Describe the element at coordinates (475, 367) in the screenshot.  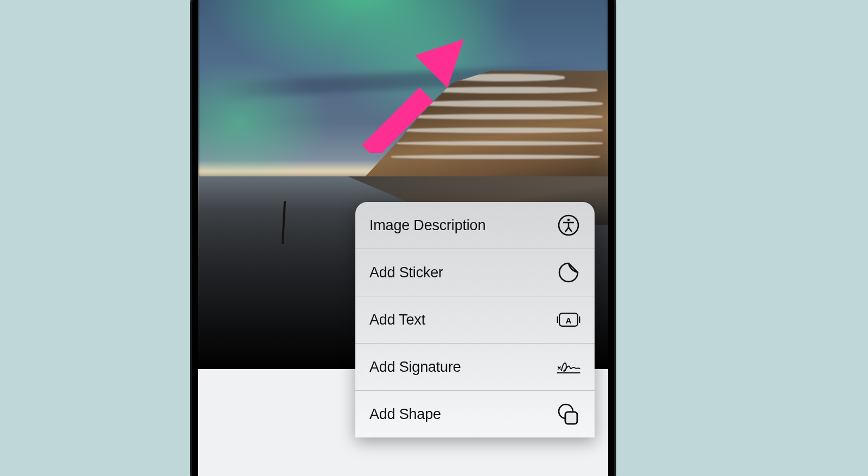
I see `menu-item-add-signature: Add Signature` at that location.